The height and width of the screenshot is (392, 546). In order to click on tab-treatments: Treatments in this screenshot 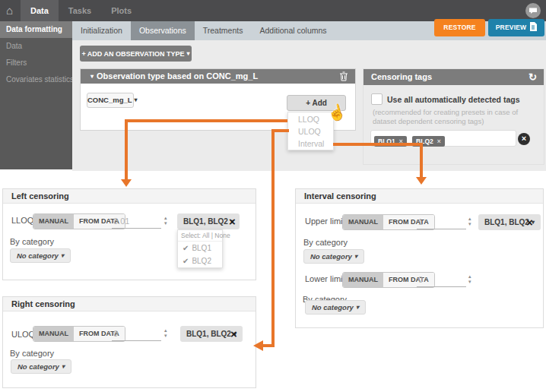, I will do `click(224, 30)`.